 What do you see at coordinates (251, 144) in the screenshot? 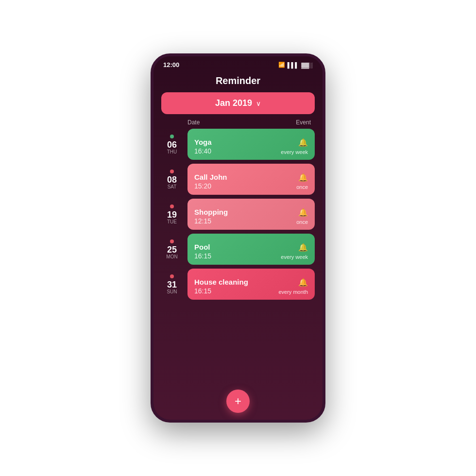
I see `event-card: Yoga 16:40 🔔 every week` at bounding box center [251, 144].